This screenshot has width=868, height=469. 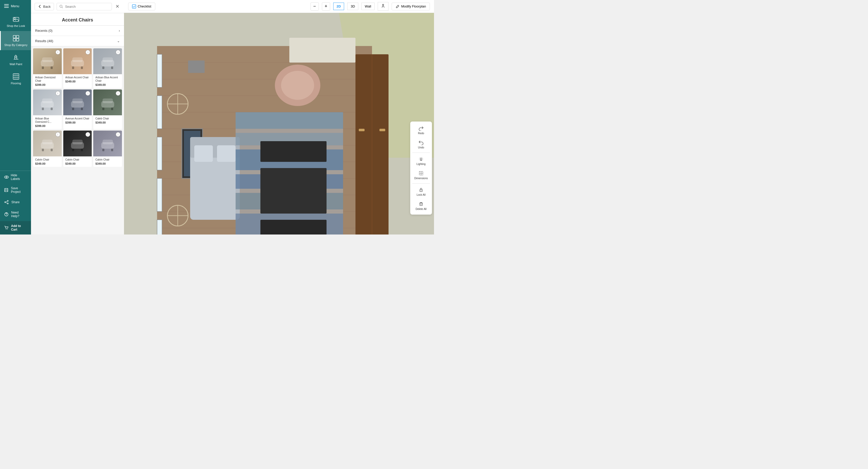 What do you see at coordinates (19, 190) in the screenshot?
I see `save-project-label: Save Project` at bounding box center [19, 190].